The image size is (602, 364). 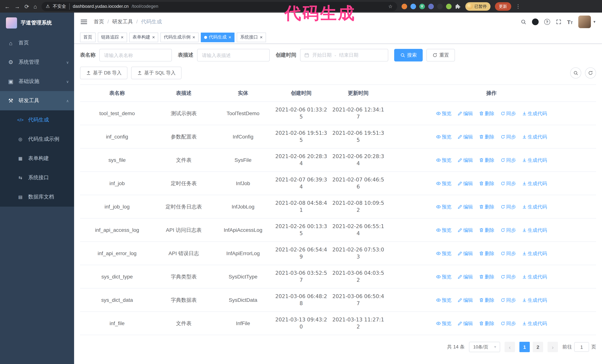 What do you see at coordinates (422, 6) in the screenshot?
I see `vue-devtools-icon: V` at bounding box center [422, 6].